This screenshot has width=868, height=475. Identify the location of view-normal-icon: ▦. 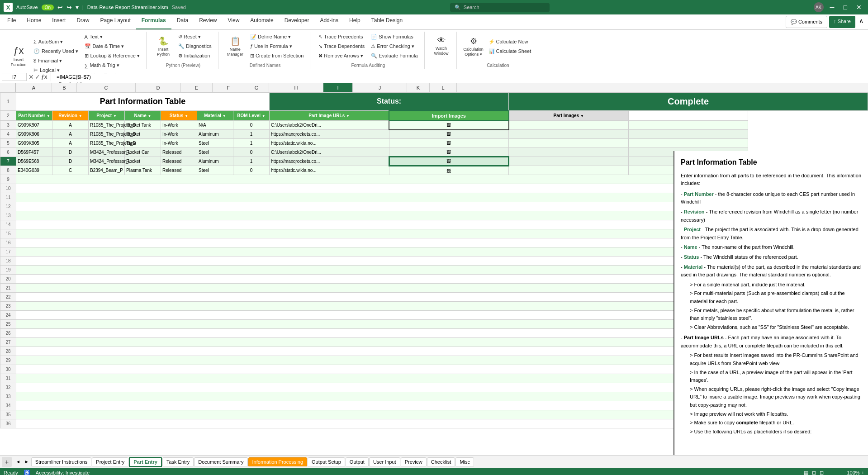
(806, 473).